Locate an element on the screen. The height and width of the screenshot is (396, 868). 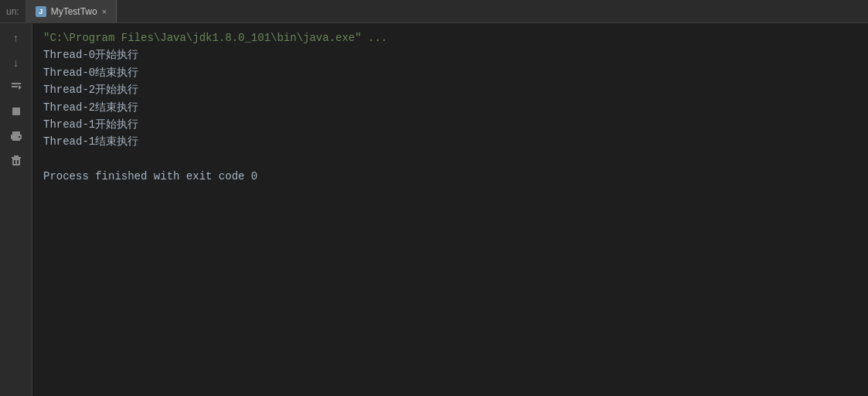
delete-button is located at coordinates (16, 162).